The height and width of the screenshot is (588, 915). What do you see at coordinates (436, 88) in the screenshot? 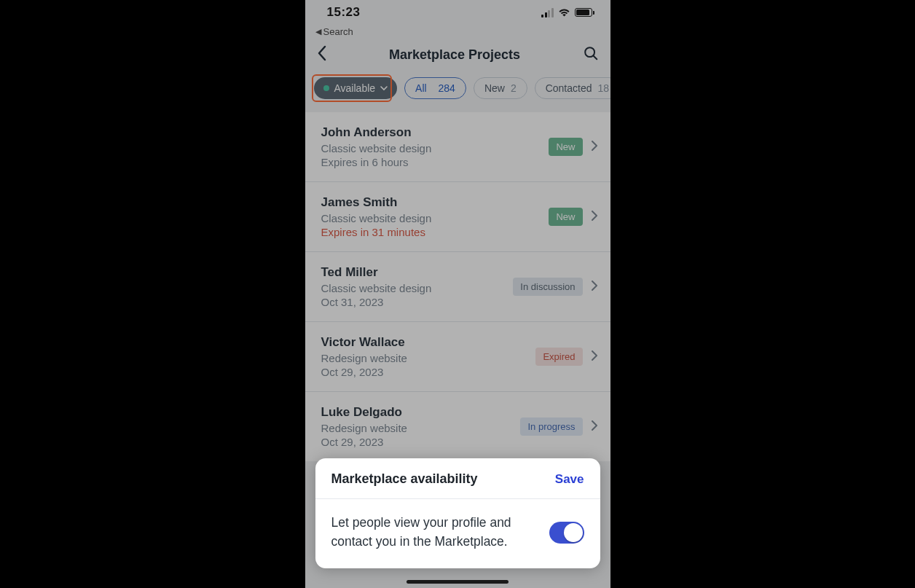
I see `tab-all: All 284` at bounding box center [436, 88].